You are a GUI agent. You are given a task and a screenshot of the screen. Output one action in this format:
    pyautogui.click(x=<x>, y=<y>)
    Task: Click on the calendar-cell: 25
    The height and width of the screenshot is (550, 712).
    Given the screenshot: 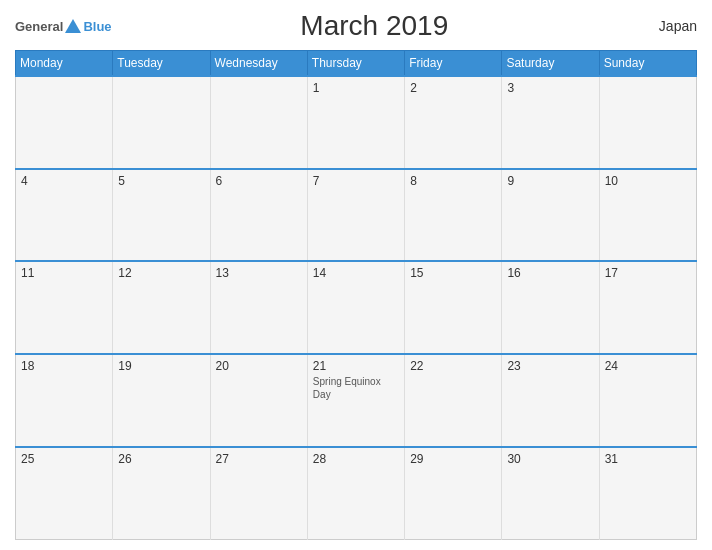 What is the action you would take?
    pyautogui.click(x=64, y=494)
    